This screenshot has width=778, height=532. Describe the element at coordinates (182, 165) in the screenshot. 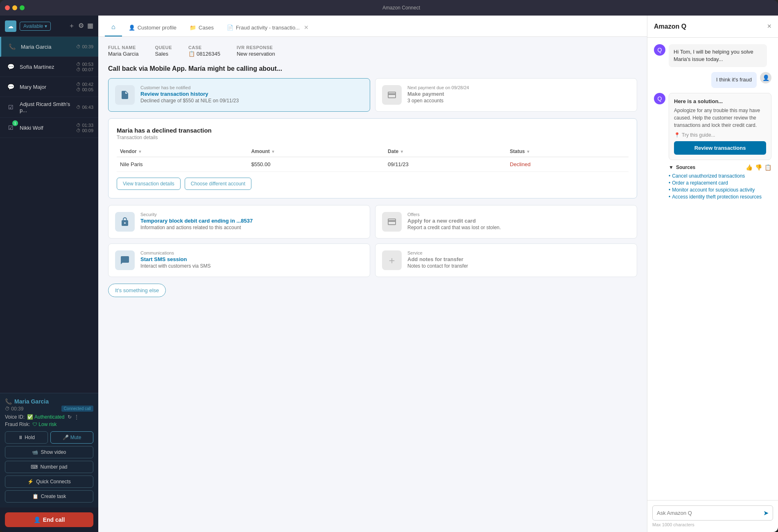

I see `cell-vendor: Nile Paris` at that location.